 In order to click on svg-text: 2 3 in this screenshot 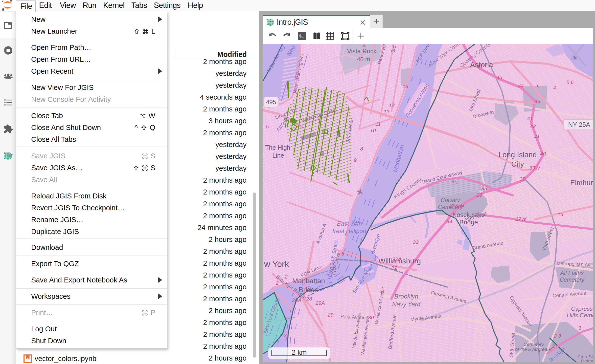, I will do `click(557, 336)`.